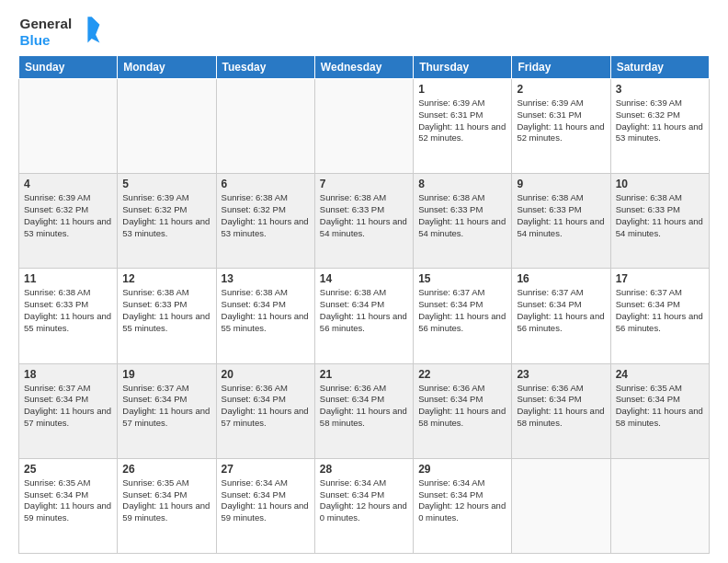  What do you see at coordinates (364, 506) in the screenshot?
I see `calendar-cell: 28Sunrise: 6:34 AMSunset: 6:34 PMDayligh…` at bounding box center [364, 506].